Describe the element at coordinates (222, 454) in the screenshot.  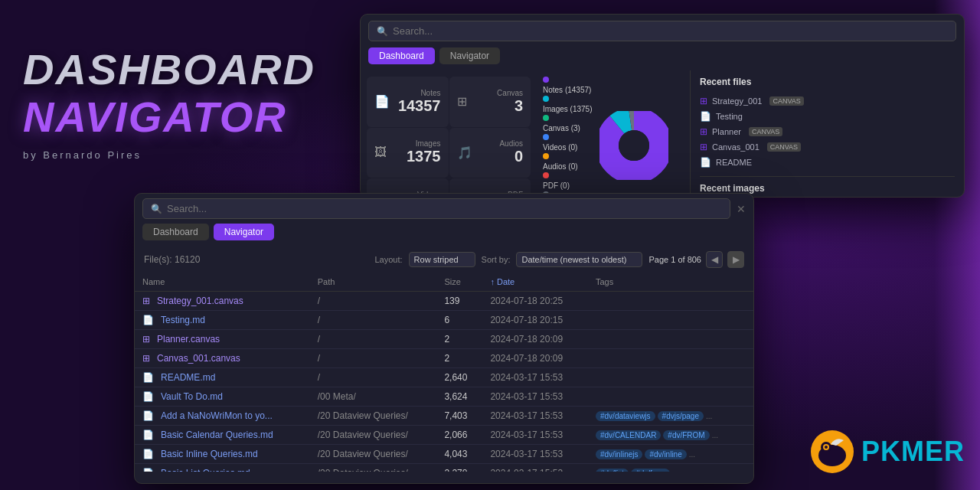
I see `file-link: 📄Basic Inline Queries.md` at that location.